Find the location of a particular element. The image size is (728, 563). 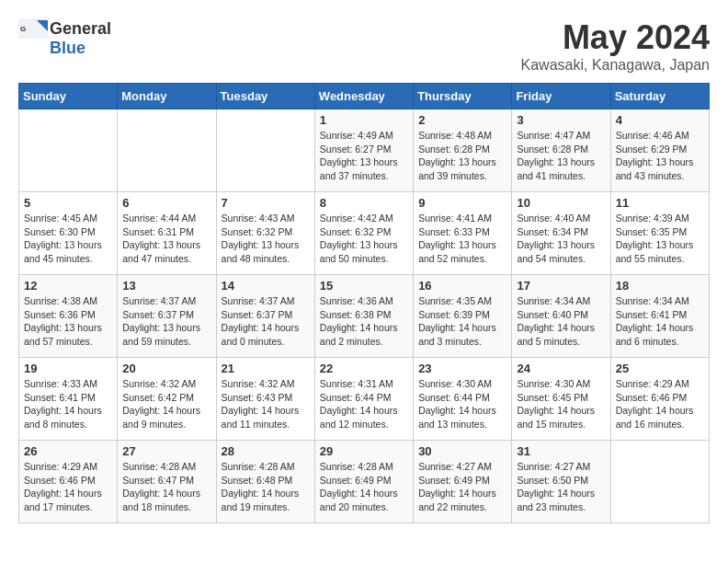

day-info-text: Sunrise: 4:30 AM Sunset: 6:44 PM Dayligh… is located at coordinates (462, 405).